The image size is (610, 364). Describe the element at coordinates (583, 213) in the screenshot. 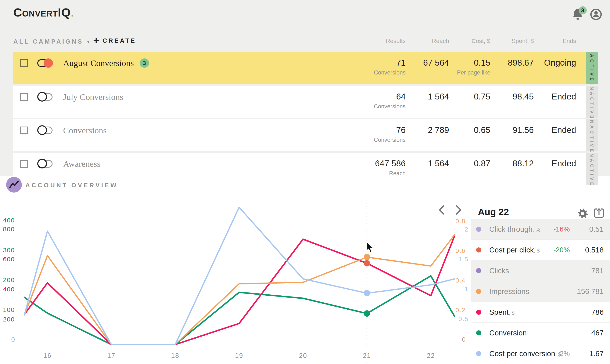

I see `settings-gear-icon` at that location.